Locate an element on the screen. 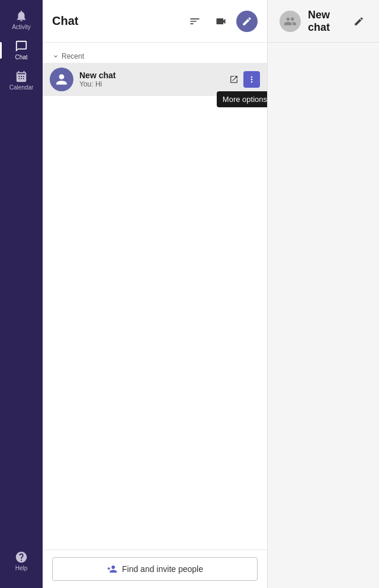  chat-bottom-bar: Find and invite people is located at coordinates (155, 569).